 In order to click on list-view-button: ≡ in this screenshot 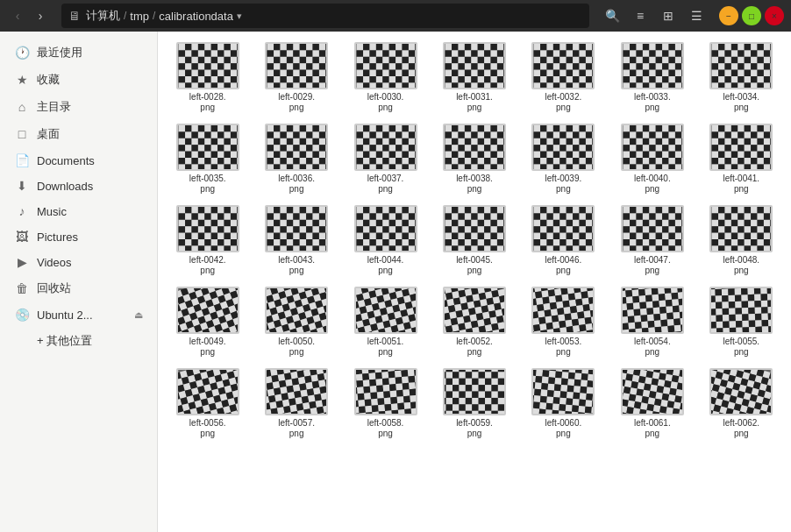, I will do `click(640, 16)`.